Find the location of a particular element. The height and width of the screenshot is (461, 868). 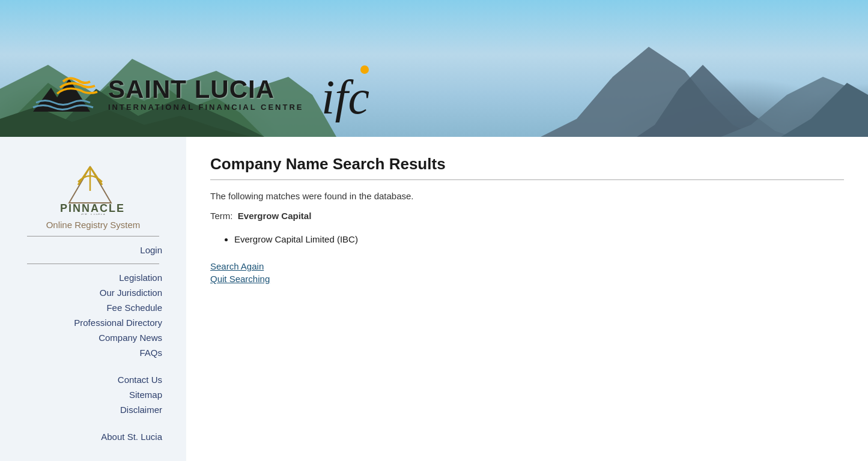

pinnacle-logo: PINNACLE ST. LUCIA is located at coordinates (93, 186).